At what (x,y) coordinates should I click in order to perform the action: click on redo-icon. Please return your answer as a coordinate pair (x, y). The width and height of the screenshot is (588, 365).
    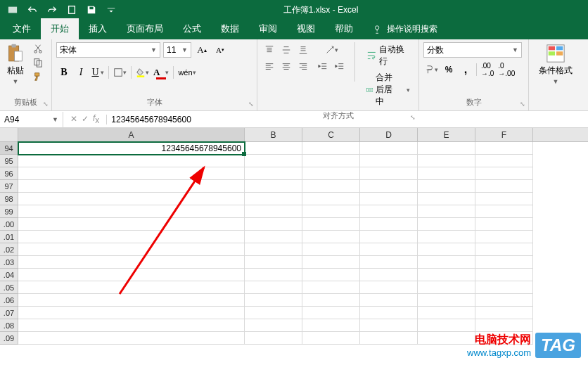
    Looking at the image, I should click on (52, 10).